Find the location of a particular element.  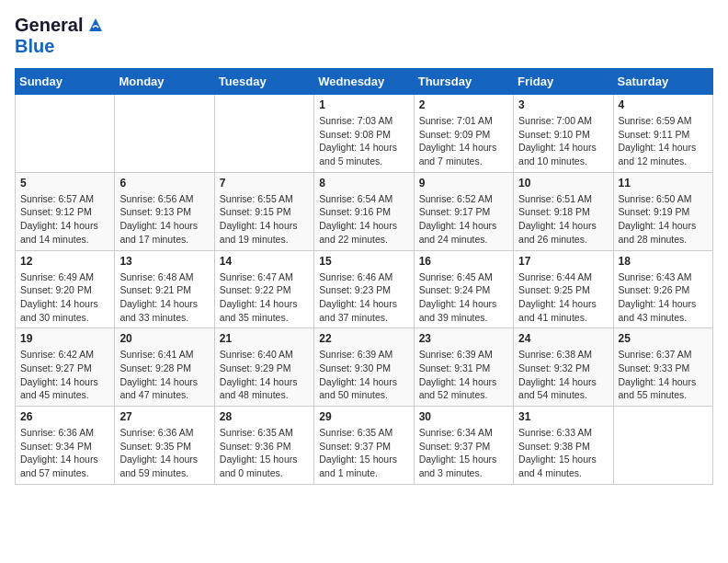

day-number: 22 is located at coordinates (364, 339).